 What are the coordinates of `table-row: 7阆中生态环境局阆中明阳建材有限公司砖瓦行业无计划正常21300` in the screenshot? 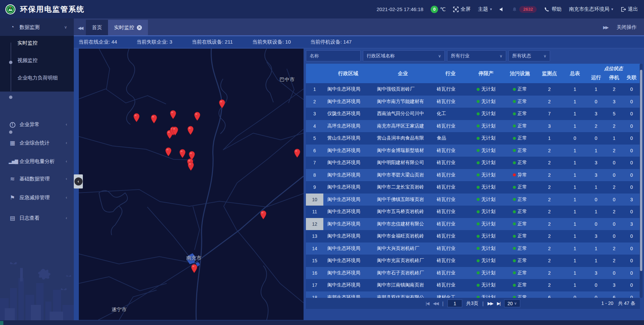 It's located at (473, 163).